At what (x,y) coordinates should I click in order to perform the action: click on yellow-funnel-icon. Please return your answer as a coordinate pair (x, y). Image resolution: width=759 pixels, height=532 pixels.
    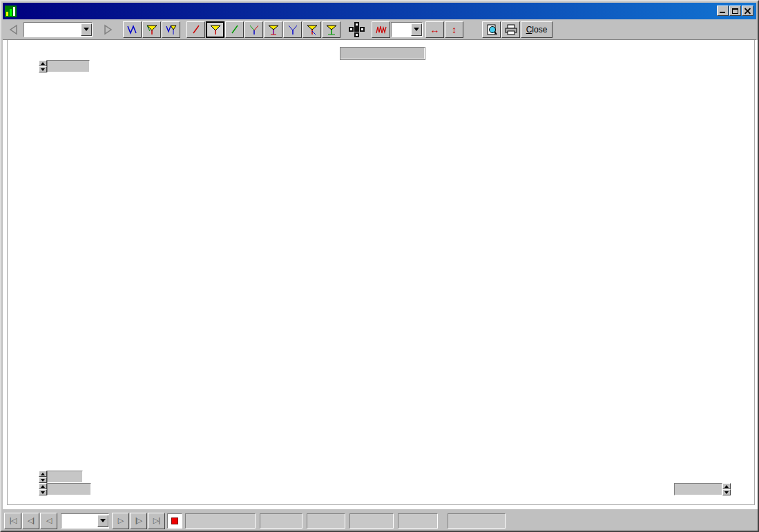
    Looking at the image, I should click on (215, 30).